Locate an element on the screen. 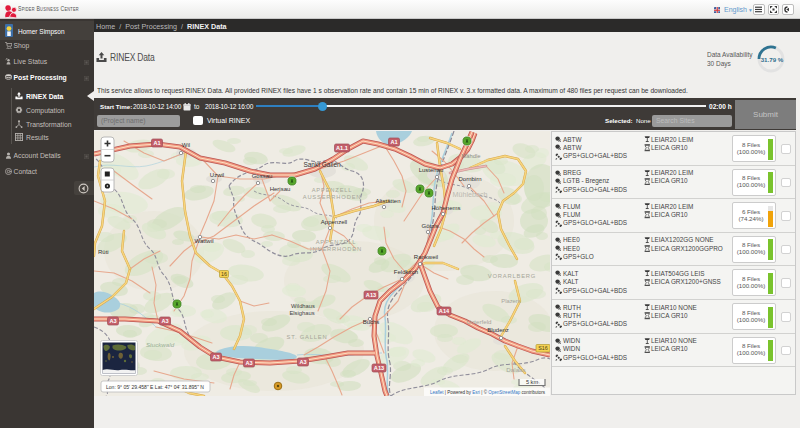 Image resolution: width=800 pixels, height=428 pixels. svg-text: ST. GALLEN is located at coordinates (308, 337).